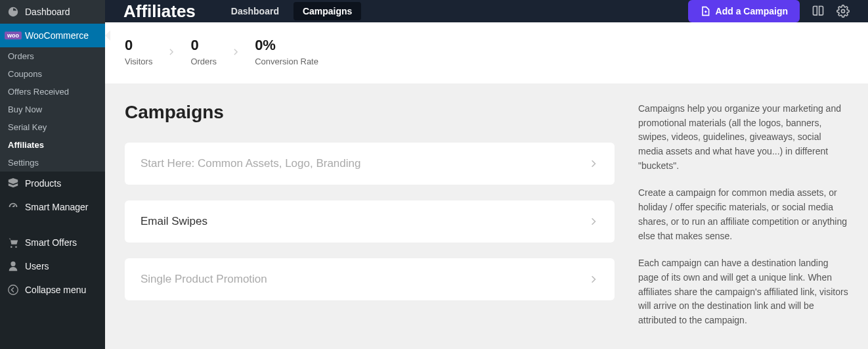 The image size is (868, 349). What do you see at coordinates (743, 137) in the screenshot?
I see `help-text: Campaigns help you organize your marketi…` at bounding box center [743, 137].